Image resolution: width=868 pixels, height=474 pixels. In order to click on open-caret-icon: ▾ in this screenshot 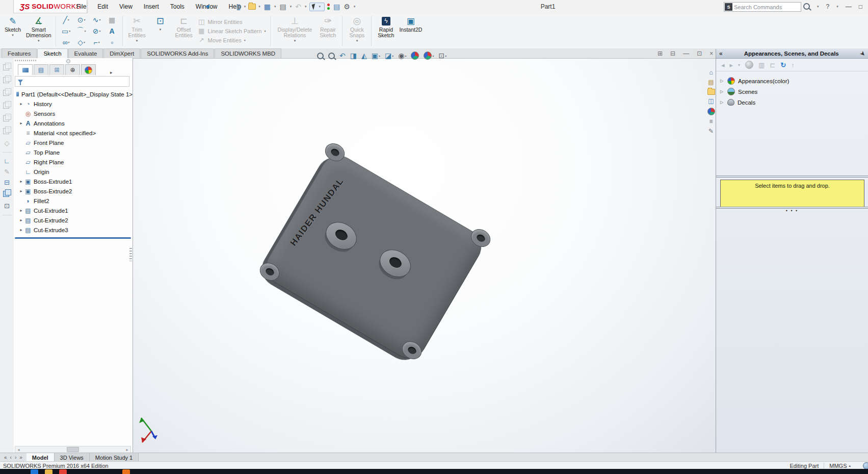, I will do `click(259, 7)`.